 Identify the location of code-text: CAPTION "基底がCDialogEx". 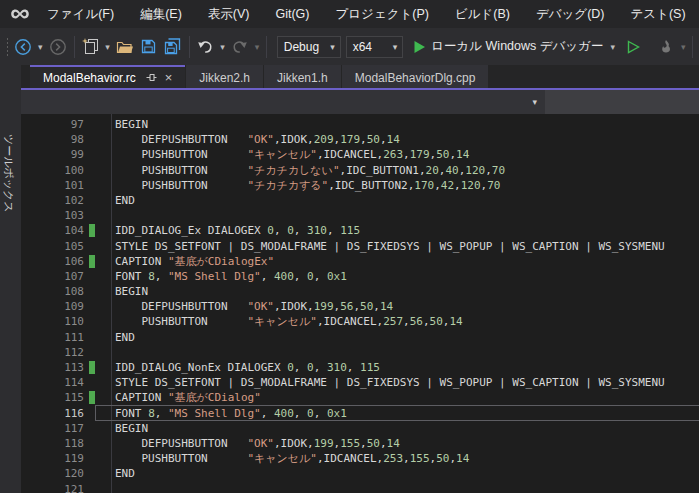
(184, 262).